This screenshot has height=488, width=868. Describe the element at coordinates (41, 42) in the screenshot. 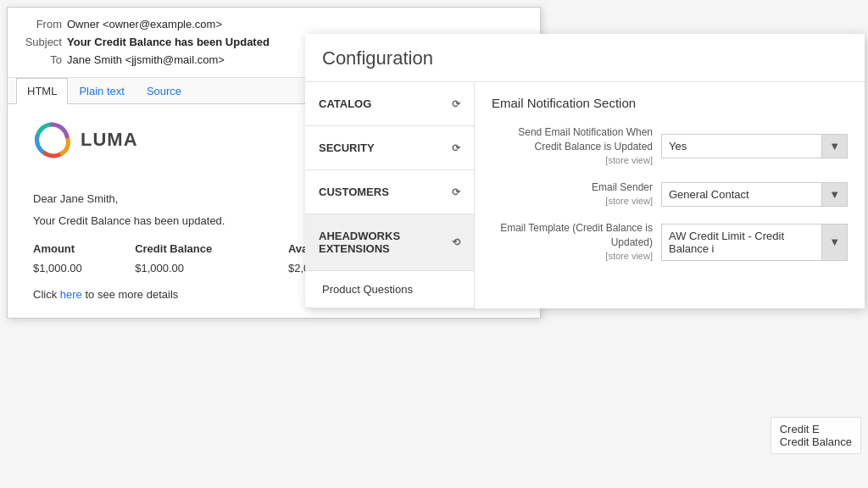

I see `subject-label: Subject` at that location.